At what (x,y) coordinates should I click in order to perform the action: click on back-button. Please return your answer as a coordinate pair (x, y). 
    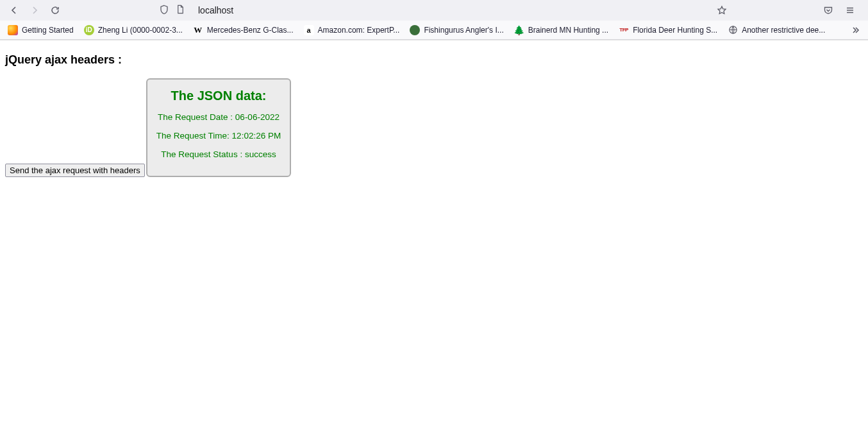
    Looking at the image, I should click on (14, 10).